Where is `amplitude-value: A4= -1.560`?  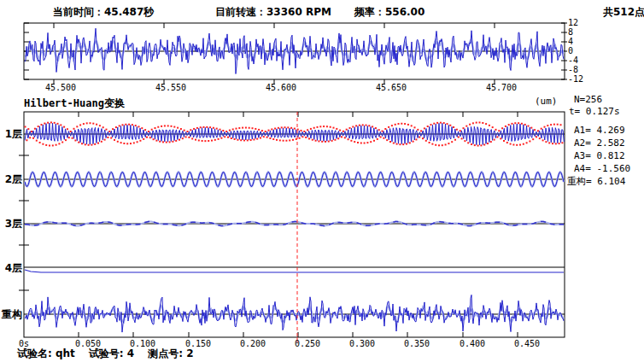 amplitude-value: A4= -1.560 is located at coordinates (602, 169).